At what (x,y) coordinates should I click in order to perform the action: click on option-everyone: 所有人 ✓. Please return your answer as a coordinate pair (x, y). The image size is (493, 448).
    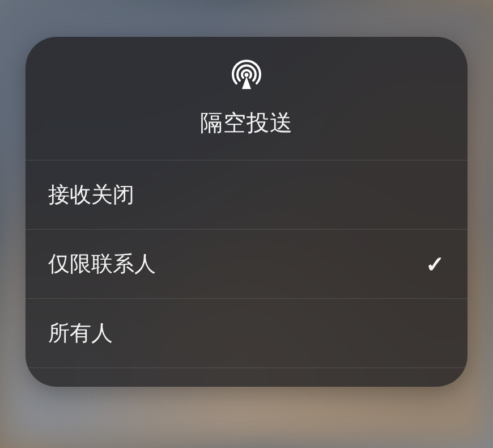
    Looking at the image, I should click on (246, 333).